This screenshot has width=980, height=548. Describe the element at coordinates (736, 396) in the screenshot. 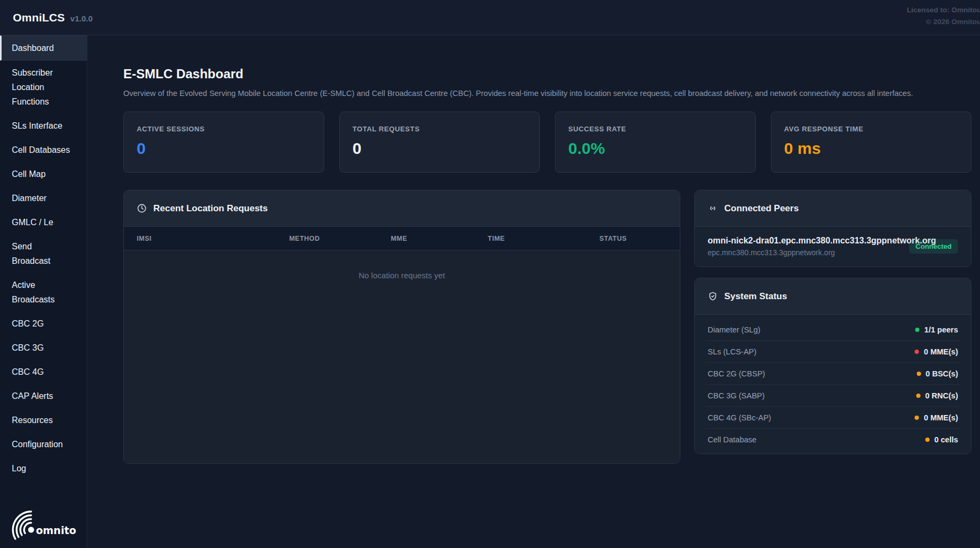

I see `status-label: CBC 3G (SABP)` at that location.